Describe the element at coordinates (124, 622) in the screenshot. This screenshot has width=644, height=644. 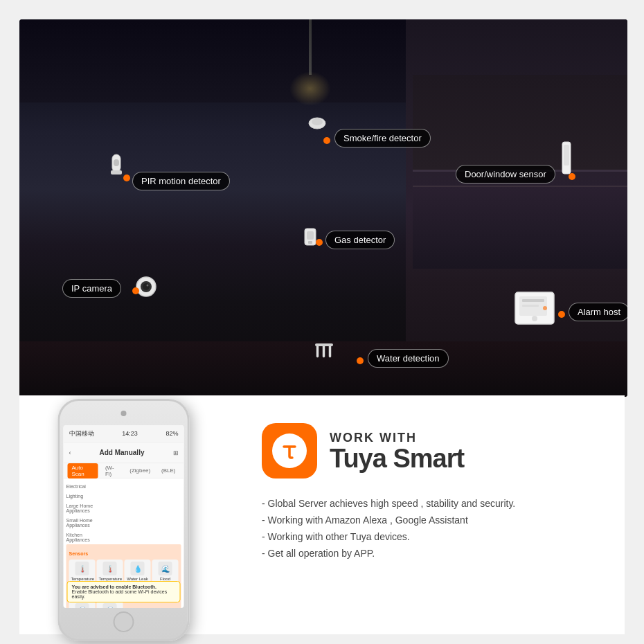
I see `phone-home-button` at that location.